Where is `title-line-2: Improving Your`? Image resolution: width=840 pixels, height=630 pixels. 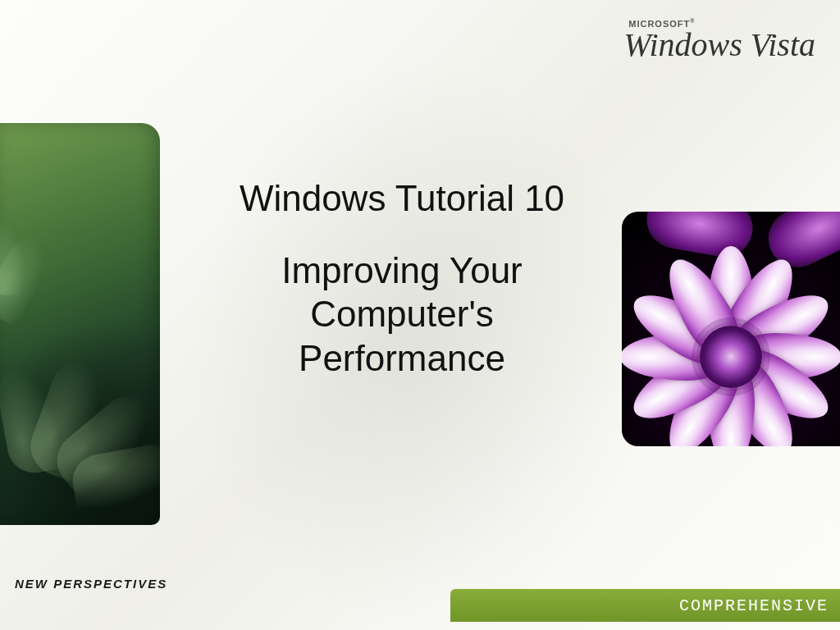 title-line-2: Improving Your is located at coordinates (402, 271).